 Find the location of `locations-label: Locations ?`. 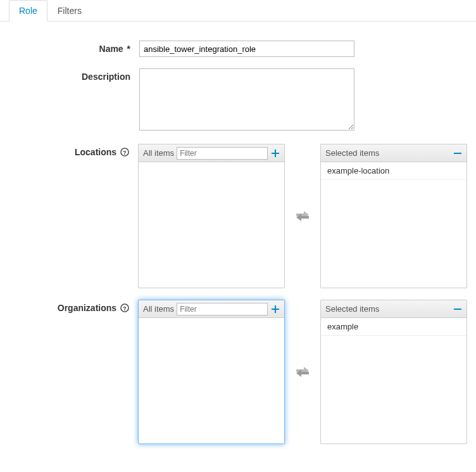

locations-label: Locations ? is located at coordinates (73, 216).